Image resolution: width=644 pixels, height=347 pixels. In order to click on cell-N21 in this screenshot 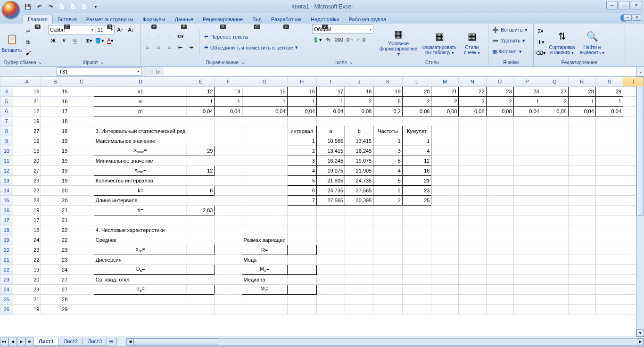, I will do `click(472, 260)`.